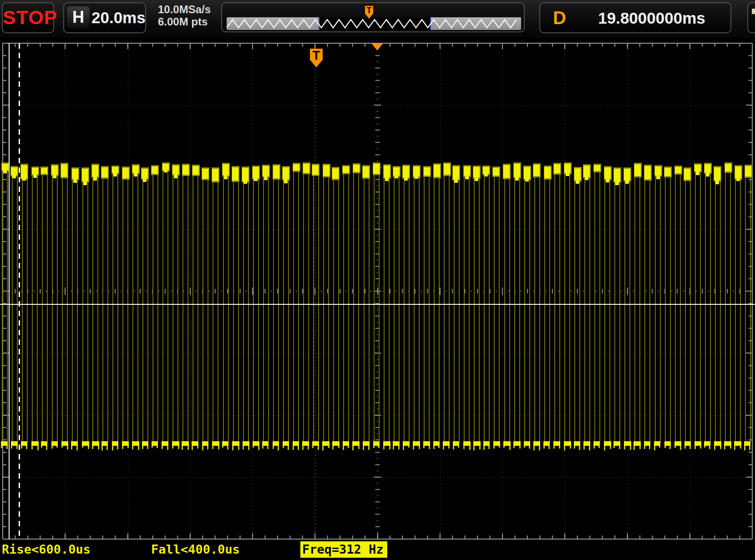 The height and width of the screenshot is (560, 755). Describe the element at coordinates (184, 22) in the screenshot. I see `memory-depth: 6.00M pts` at that location.